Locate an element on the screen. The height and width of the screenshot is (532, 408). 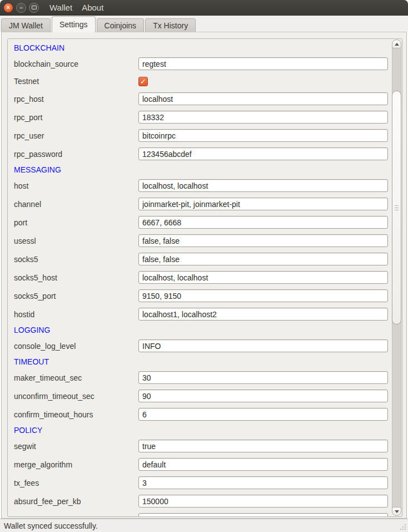
settings-field-row: usessl is located at coordinates (202, 240).